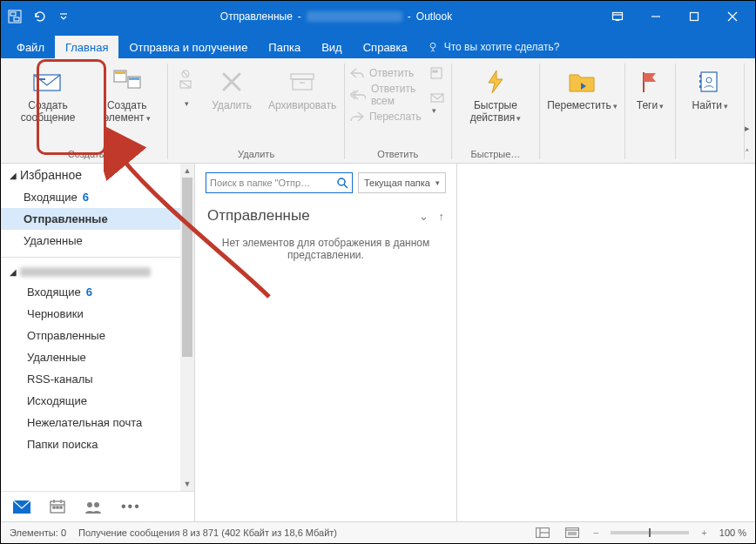 The width and height of the screenshot is (756, 544). I want to click on new-email-label: Создать сообщение, so click(48, 111).